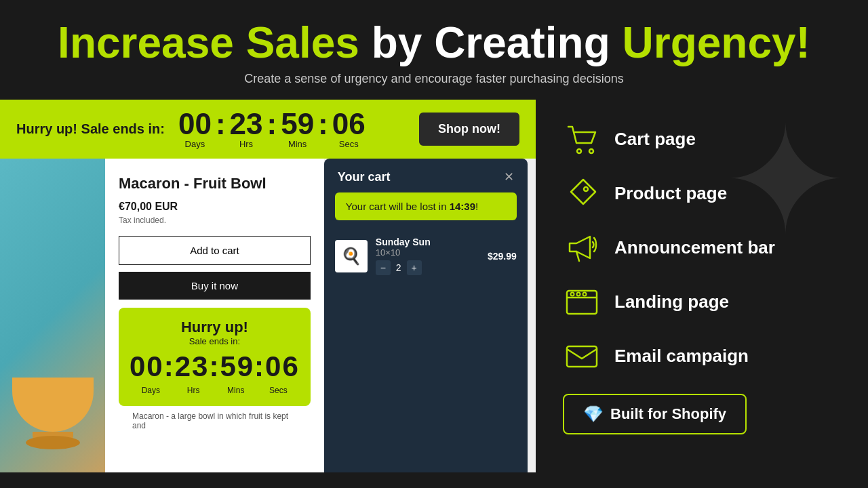  What do you see at coordinates (297, 129) in the screenshot?
I see `mins-block: 59 Mins` at bounding box center [297, 129].